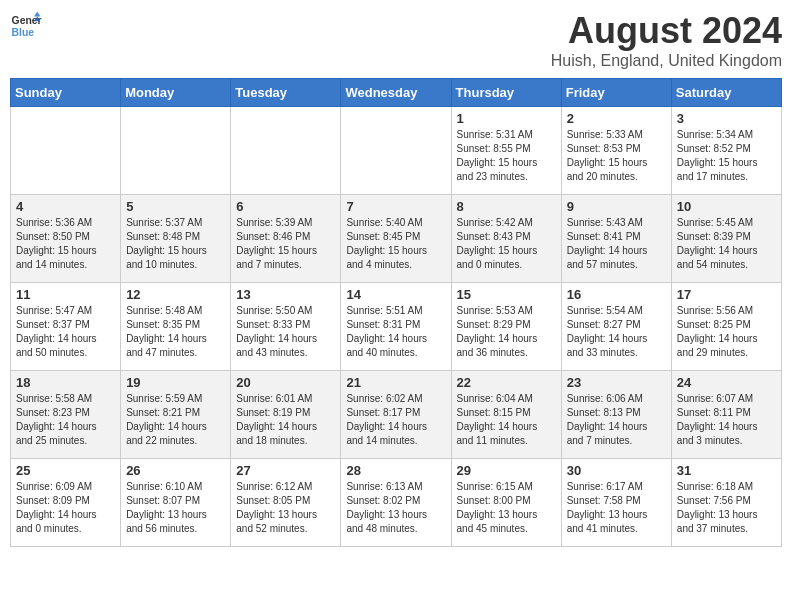 The width and height of the screenshot is (792, 612). What do you see at coordinates (506, 382) in the screenshot?
I see `day-number: 22` at bounding box center [506, 382].